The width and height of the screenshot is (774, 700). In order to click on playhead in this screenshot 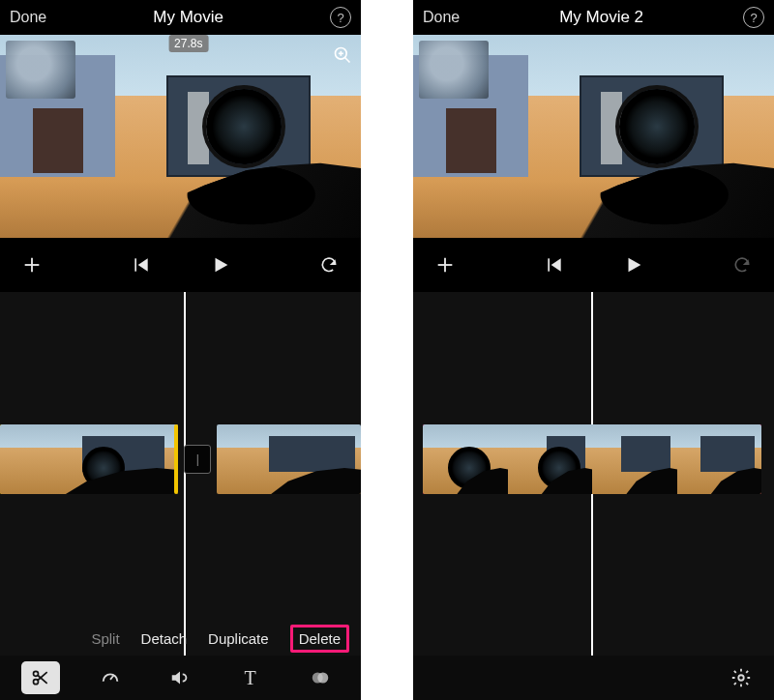, I will do `click(592, 496)`.